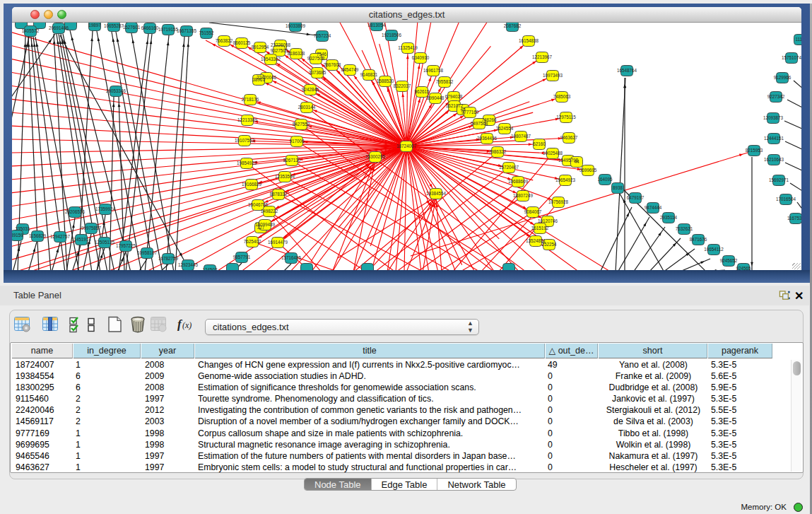 The image size is (812, 514). I want to click on svg-text: 9084067, so click(533, 212).